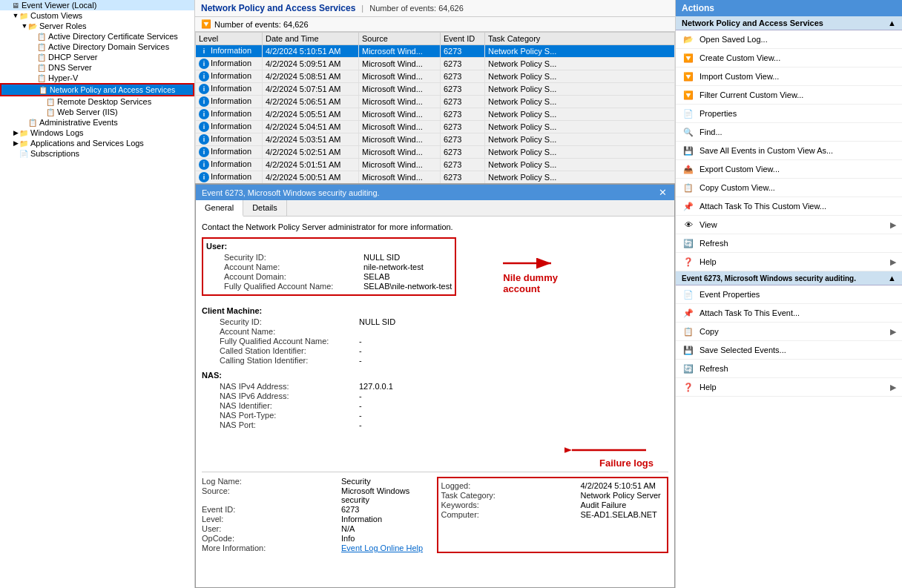  I want to click on field-label: Task Category:, so click(508, 495).